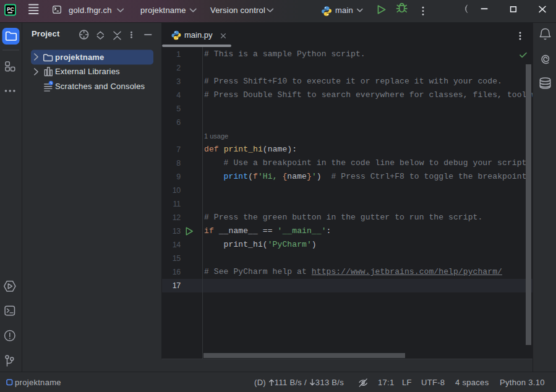 This screenshot has height=392, width=556. What do you see at coordinates (10, 10) in the screenshot?
I see `svg-text: PC` at bounding box center [10, 10].